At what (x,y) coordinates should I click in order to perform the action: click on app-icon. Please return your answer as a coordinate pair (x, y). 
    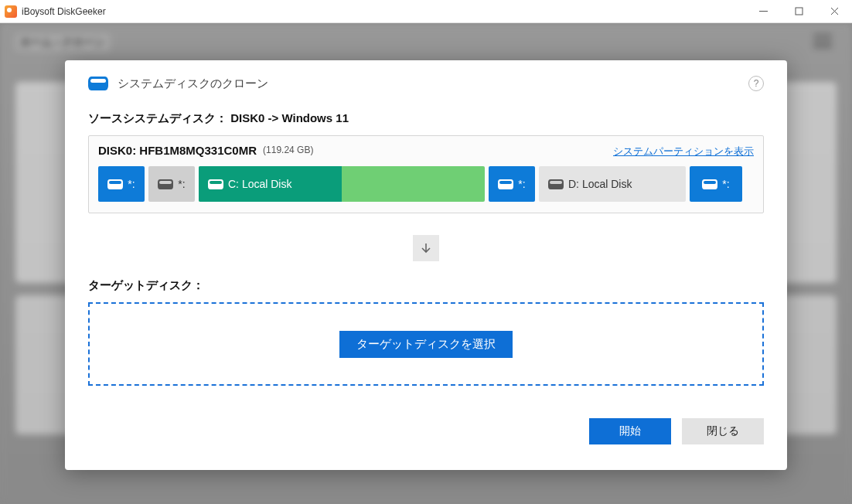
    Looking at the image, I should click on (11, 12).